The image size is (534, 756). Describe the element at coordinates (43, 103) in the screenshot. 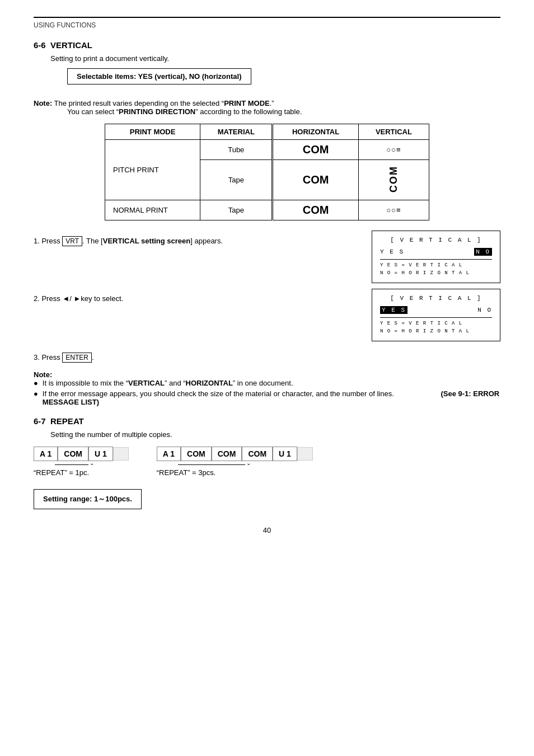

I see `note-label-1: Note:` at that location.